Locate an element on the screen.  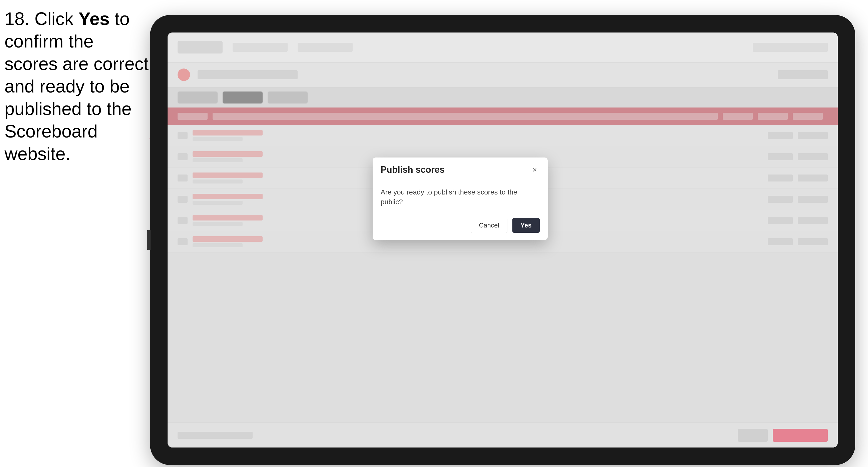
modal-message: Are you ready to publish these scores to… is located at coordinates (460, 197).